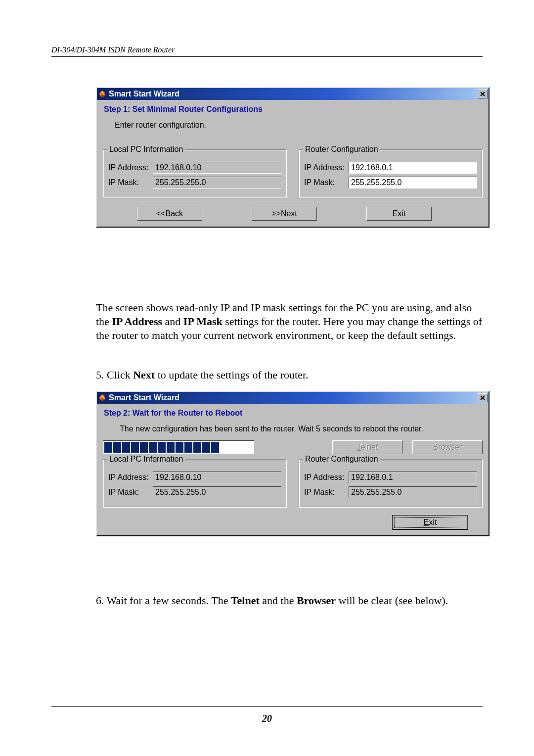 This screenshot has width=534, height=756. I want to click on footer-rule, so click(267, 707).